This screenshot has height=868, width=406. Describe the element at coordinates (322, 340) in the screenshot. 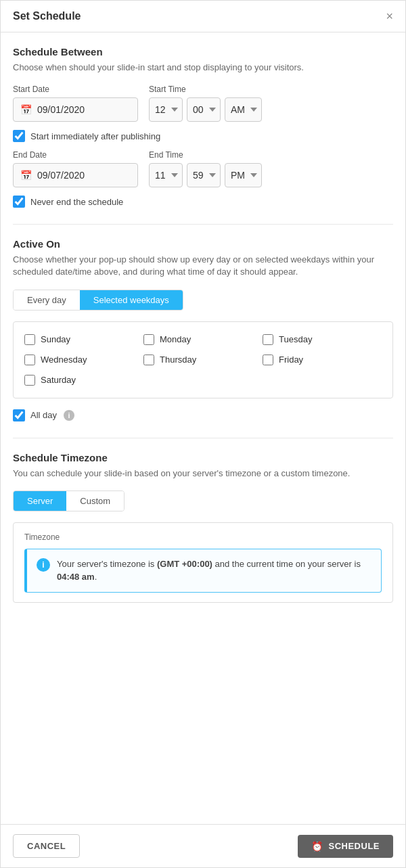

I see `weekday-tuesday: Tuesday` at that location.